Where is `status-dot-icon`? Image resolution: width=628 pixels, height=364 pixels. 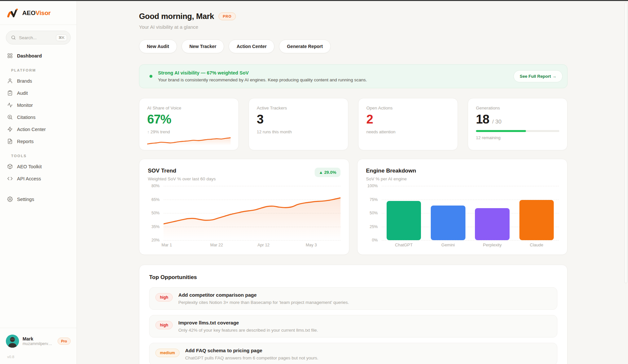 status-dot-icon is located at coordinates (151, 76).